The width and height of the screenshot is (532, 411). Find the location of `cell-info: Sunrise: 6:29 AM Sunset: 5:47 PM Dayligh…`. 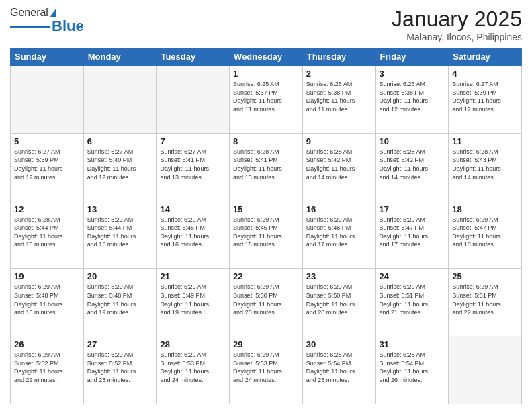

cell-info: Sunrise: 6:29 AM Sunset: 5:47 PM Dayligh… is located at coordinates (485, 232).